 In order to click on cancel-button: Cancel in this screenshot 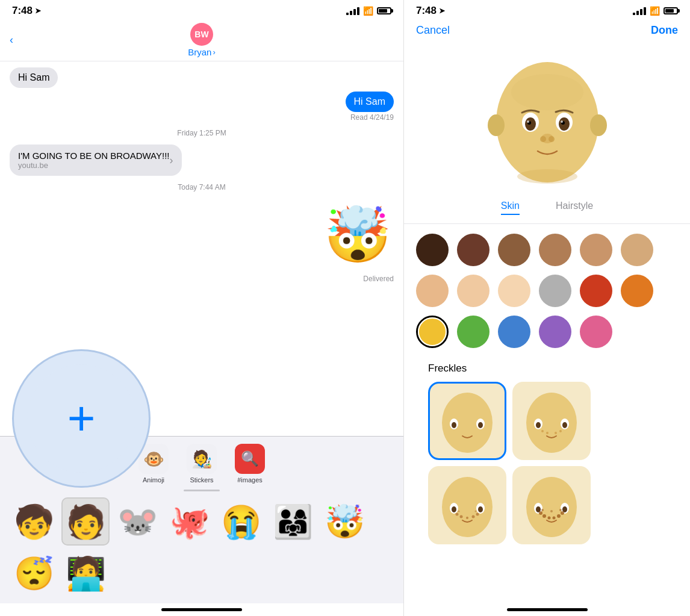, I will do `click(433, 30)`.